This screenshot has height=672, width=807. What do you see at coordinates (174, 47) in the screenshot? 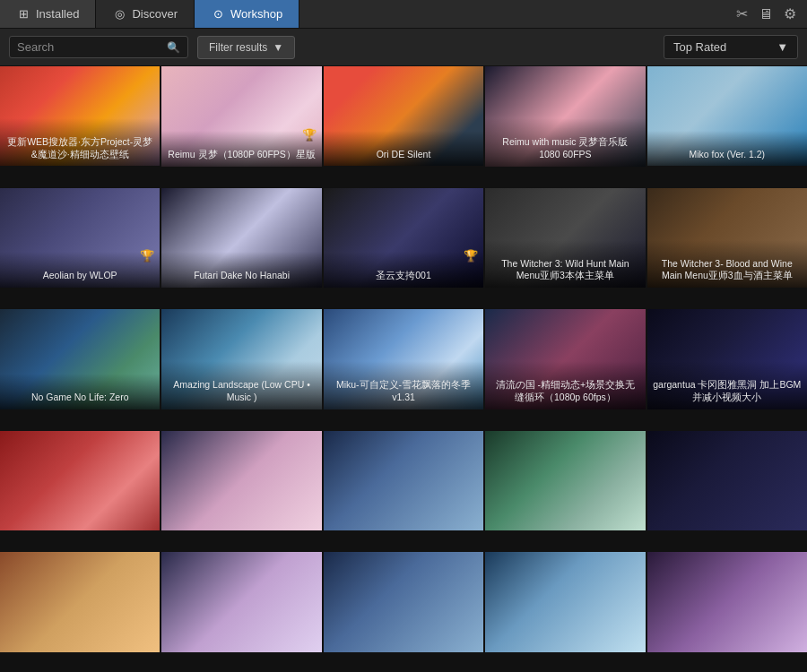
I see `search-icon: 🔍` at bounding box center [174, 47].